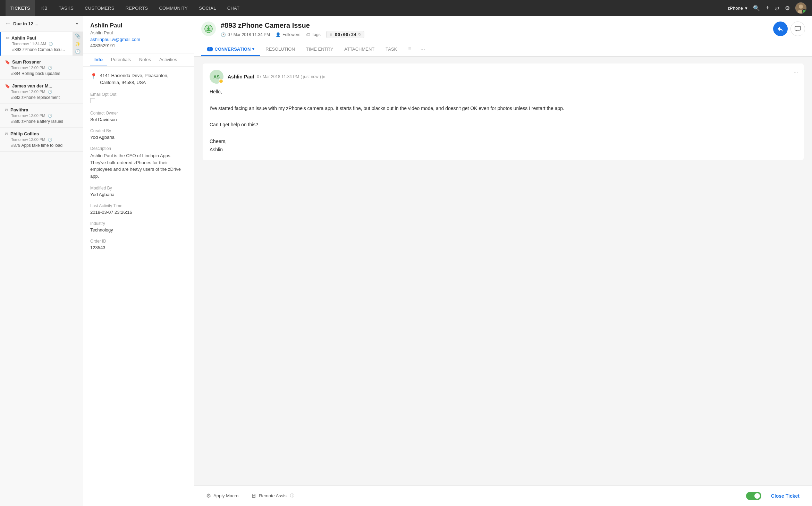 This screenshot has height=506, width=812. Describe the element at coordinates (139, 26) in the screenshot. I see `customer-name-main: Ashlin Paul` at that location.